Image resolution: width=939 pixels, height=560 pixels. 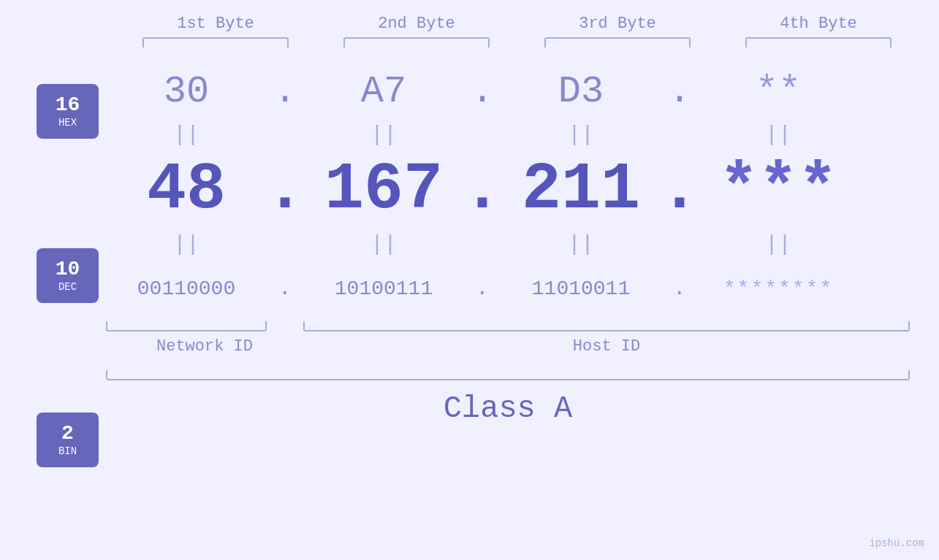 What do you see at coordinates (186, 190) in the screenshot?
I see `dec-b1: 48` at bounding box center [186, 190].